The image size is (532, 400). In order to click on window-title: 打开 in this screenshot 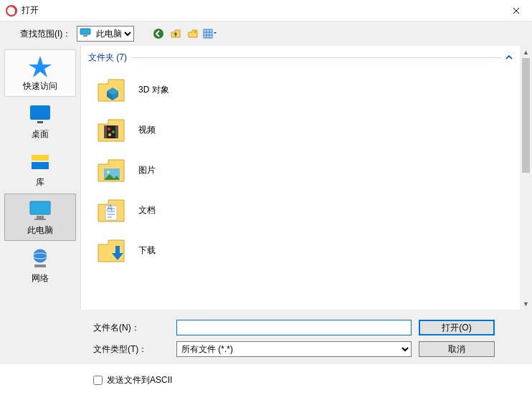, I will do `click(30, 10)`.